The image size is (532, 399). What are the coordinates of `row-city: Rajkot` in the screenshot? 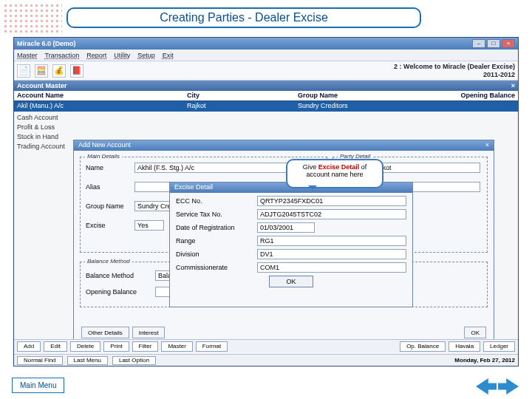 It's located at (239, 106).